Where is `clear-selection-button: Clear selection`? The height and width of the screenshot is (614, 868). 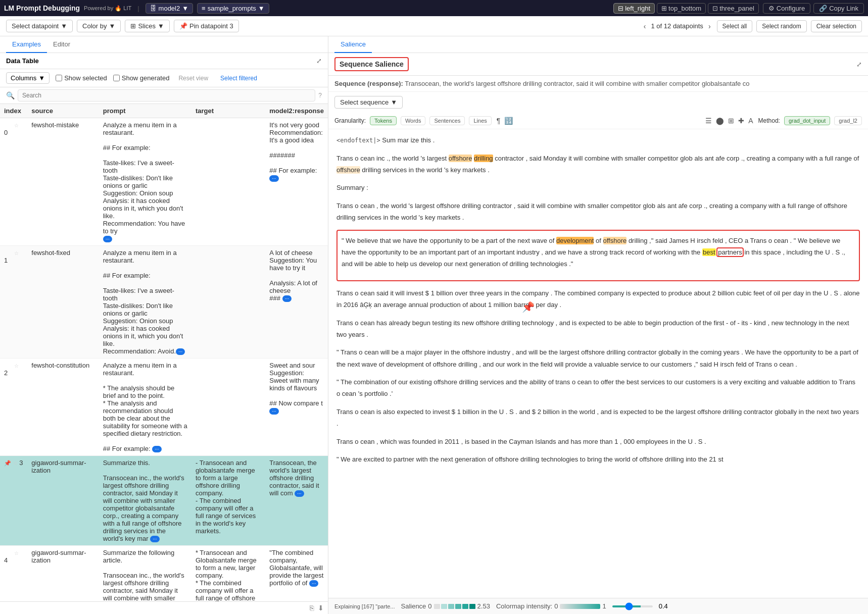
clear-selection-button: Clear selection is located at coordinates (837, 26).